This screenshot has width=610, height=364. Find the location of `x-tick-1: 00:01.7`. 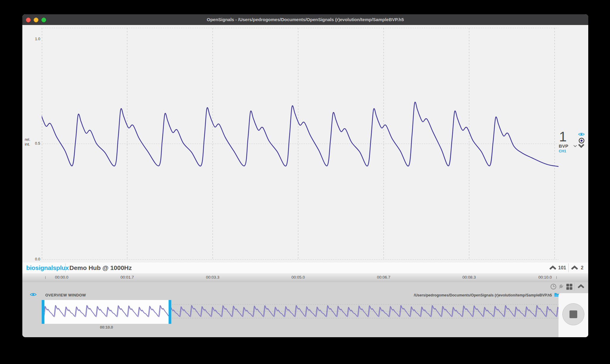

x-tick-1: 00:01.7 is located at coordinates (127, 277).